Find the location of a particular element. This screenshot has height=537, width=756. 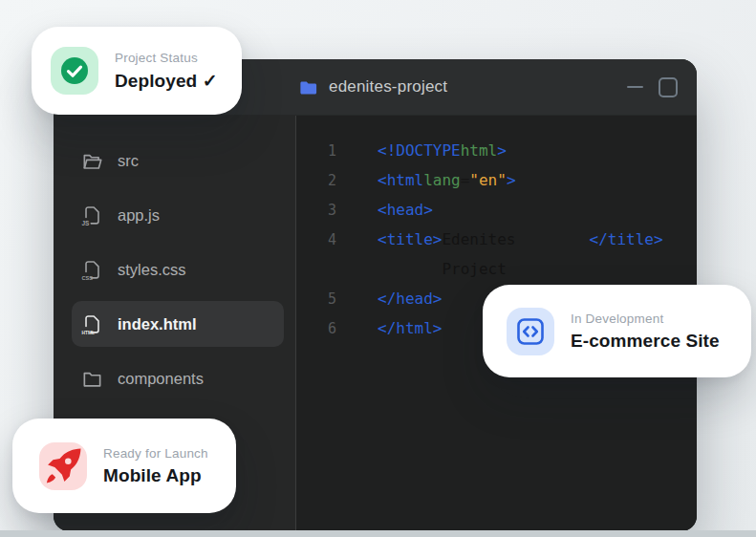

window-title: edenites-project is located at coordinates (388, 87).